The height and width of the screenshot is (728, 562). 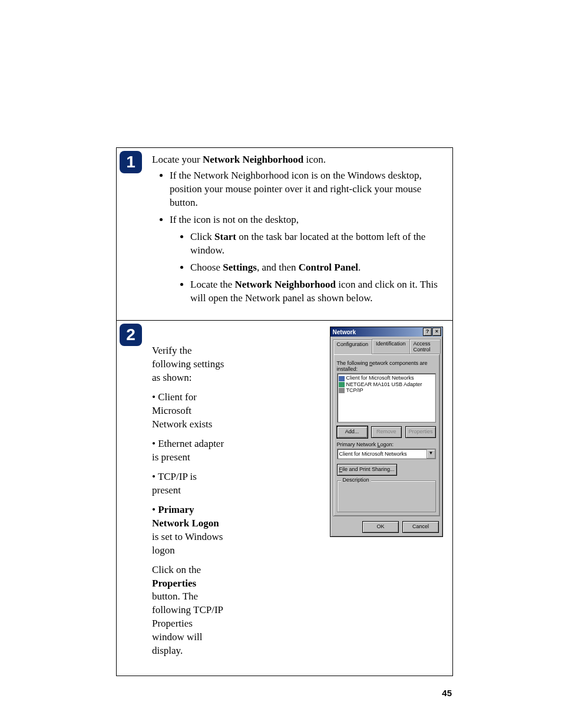 What do you see at coordinates (189, 411) in the screenshot?
I see `text: • Client for Microsoft Network exists` at bounding box center [189, 411].